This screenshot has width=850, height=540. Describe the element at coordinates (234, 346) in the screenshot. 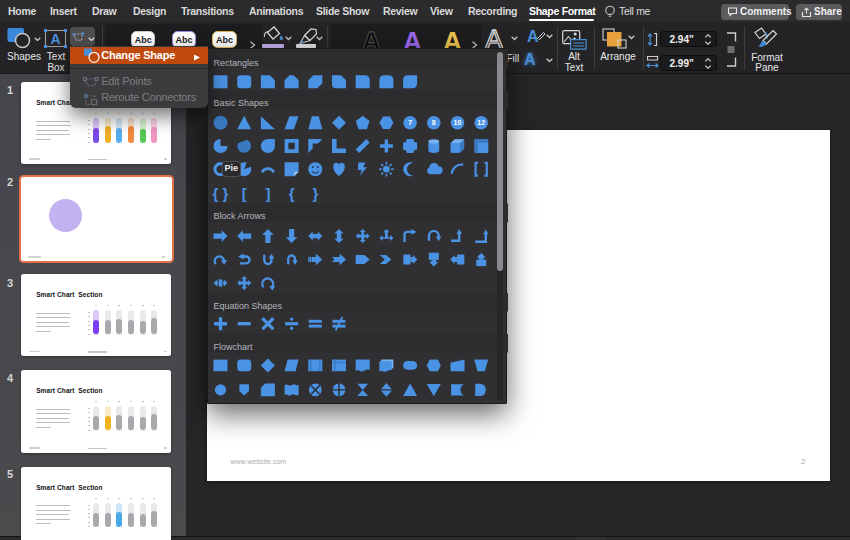

I see `svg-text: Flowchart` at that location.